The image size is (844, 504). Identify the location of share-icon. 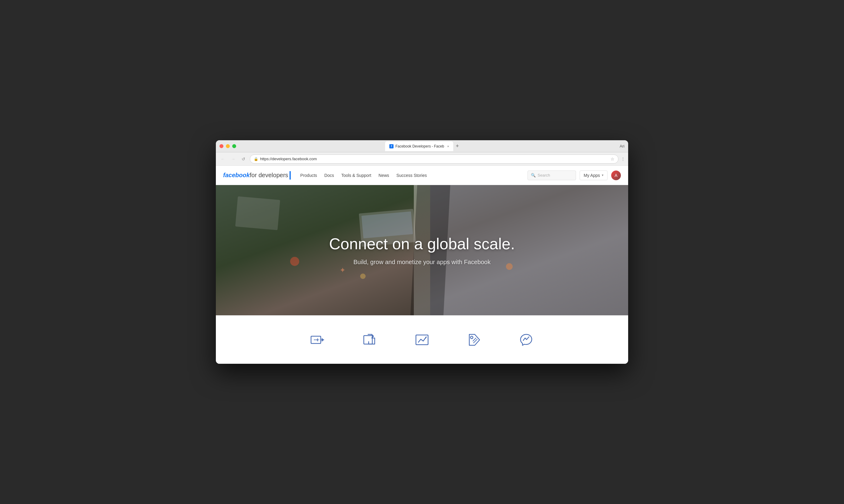
(370, 340).